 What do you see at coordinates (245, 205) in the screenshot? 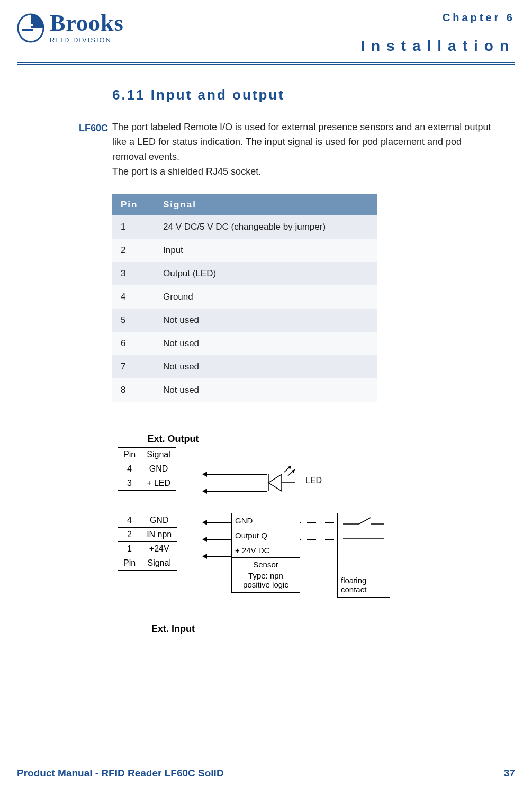
I see `table-header-row: Pin Signal` at bounding box center [245, 205].